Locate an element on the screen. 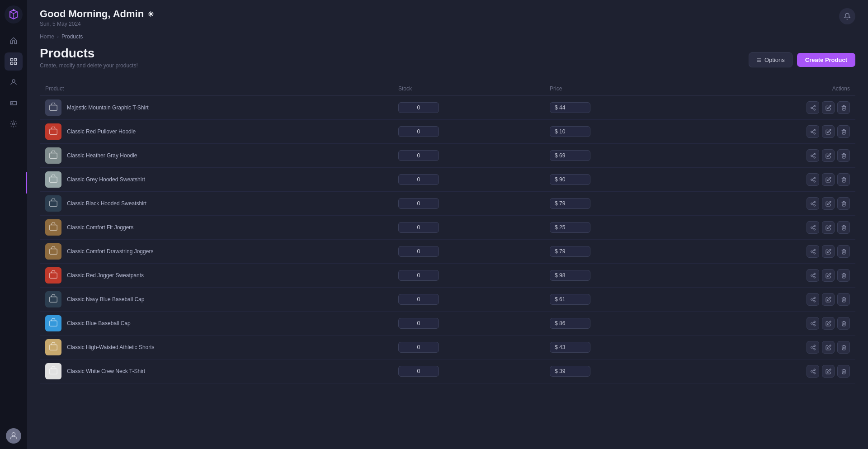 This screenshot has width=868, height=449. price-display: $ 44 is located at coordinates (570, 108).